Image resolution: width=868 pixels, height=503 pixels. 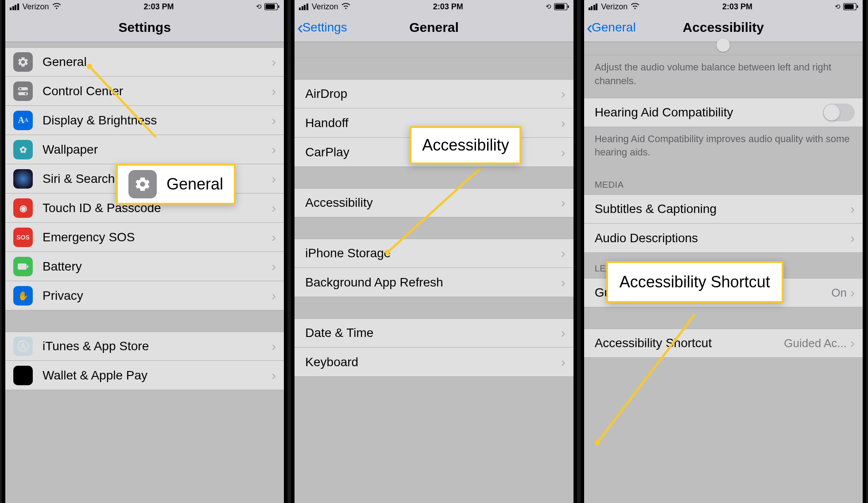 What do you see at coordinates (431, 94) in the screenshot?
I see `row-label: AirDrop` at bounding box center [431, 94].